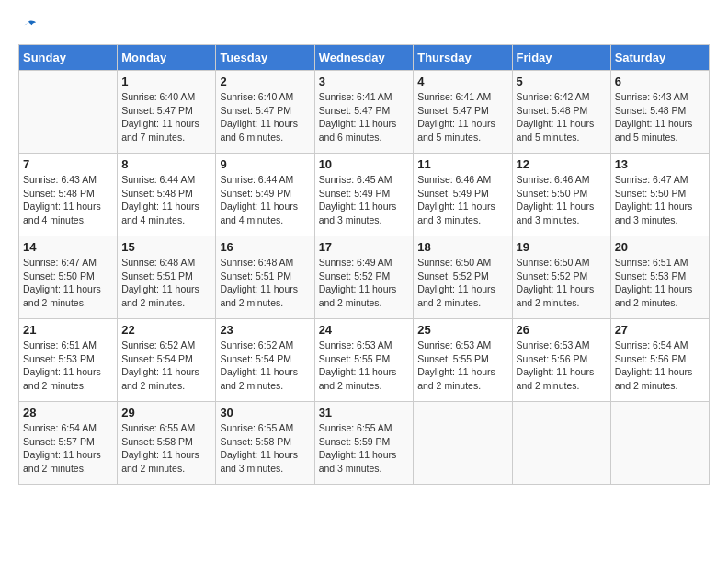  What do you see at coordinates (265, 58) in the screenshot?
I see `weekday-header-tuesday: Tuesday` at bounding box center [265, 58].